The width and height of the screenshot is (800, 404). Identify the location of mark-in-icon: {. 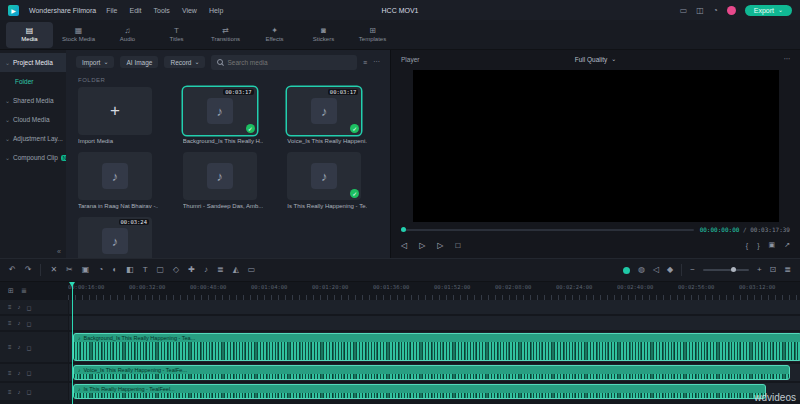
(747, 246).